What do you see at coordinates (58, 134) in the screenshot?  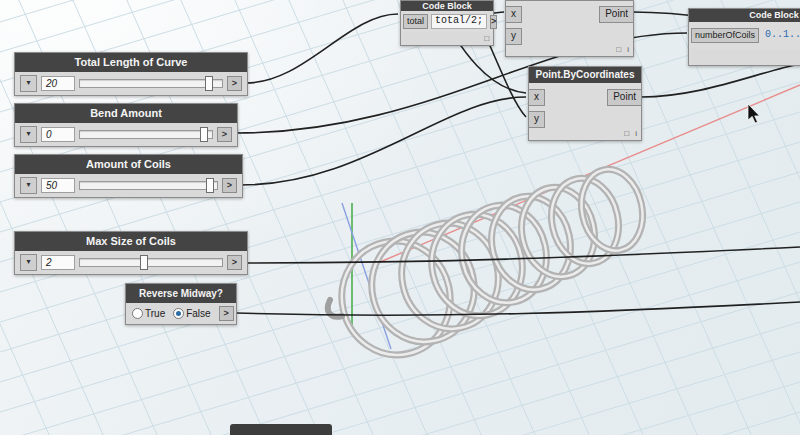 I see `slider-value: 0` at bounding box center [58, 134].